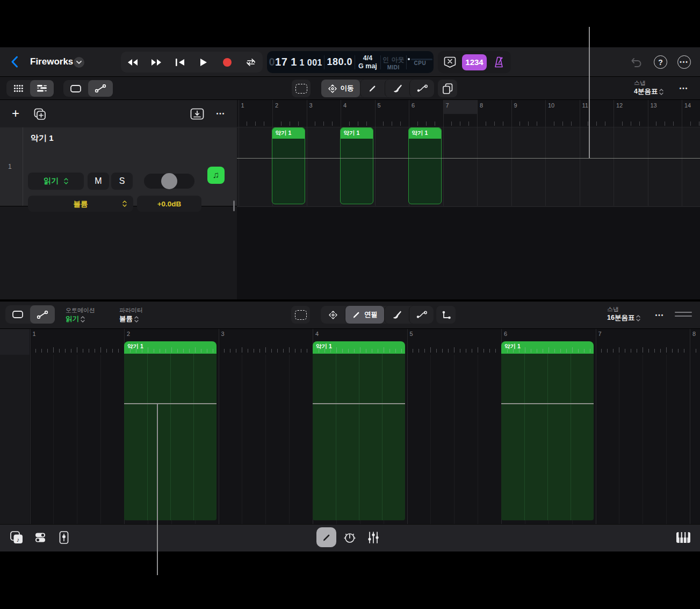  What do you see at coordinates (446, 315) in the screenshot?
I see `step-automation-button` at bounding box center [446, 315].